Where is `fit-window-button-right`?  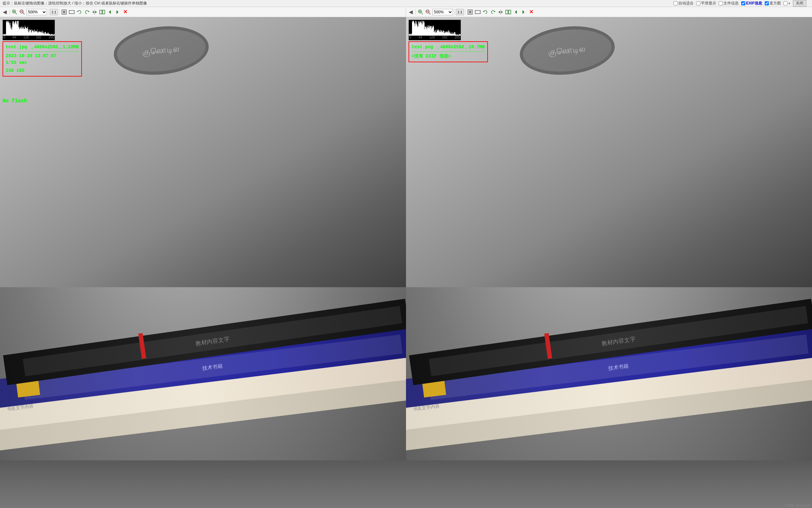 fit-window-button-right is located at coordinates (470, 12).